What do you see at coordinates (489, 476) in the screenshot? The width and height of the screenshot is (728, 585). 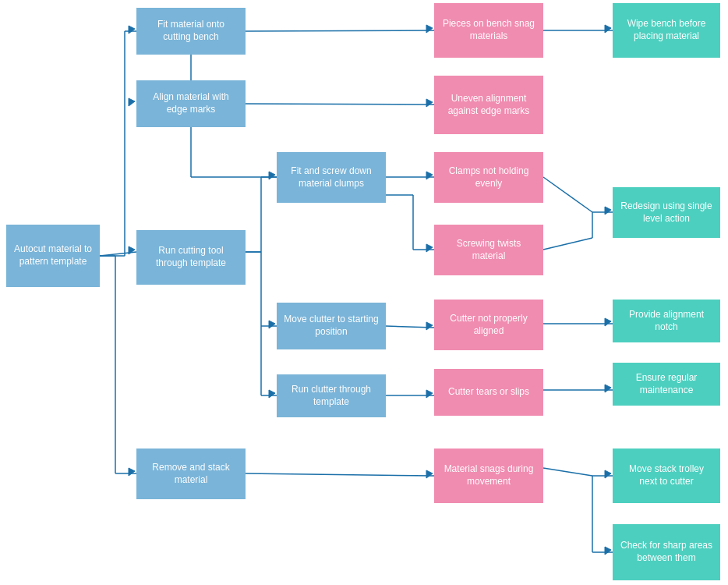 I see `node-material-snags: Material snags during movement` at bounding box center [489, 476].